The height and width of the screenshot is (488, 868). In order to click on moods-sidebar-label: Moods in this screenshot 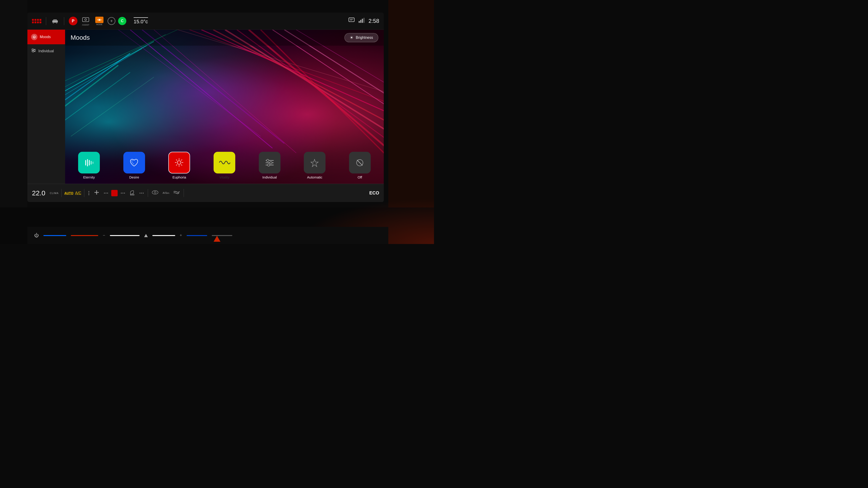, I will do `click(45, 37)`.